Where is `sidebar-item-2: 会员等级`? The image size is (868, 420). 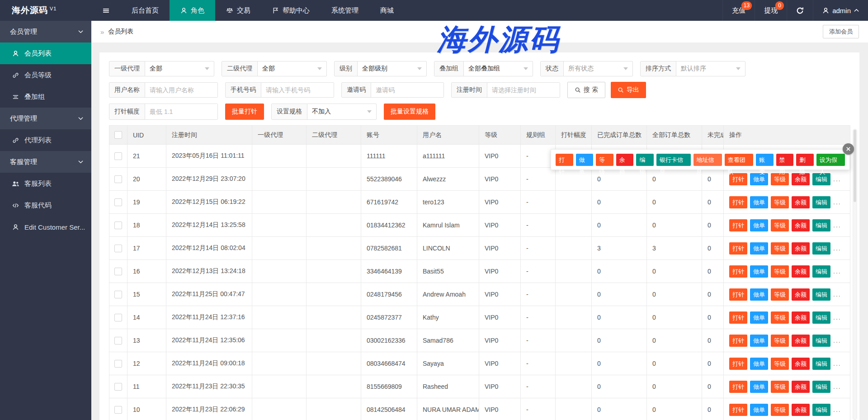
sidebar-item-2: 会员等级 is located at coordinates (46, 75).